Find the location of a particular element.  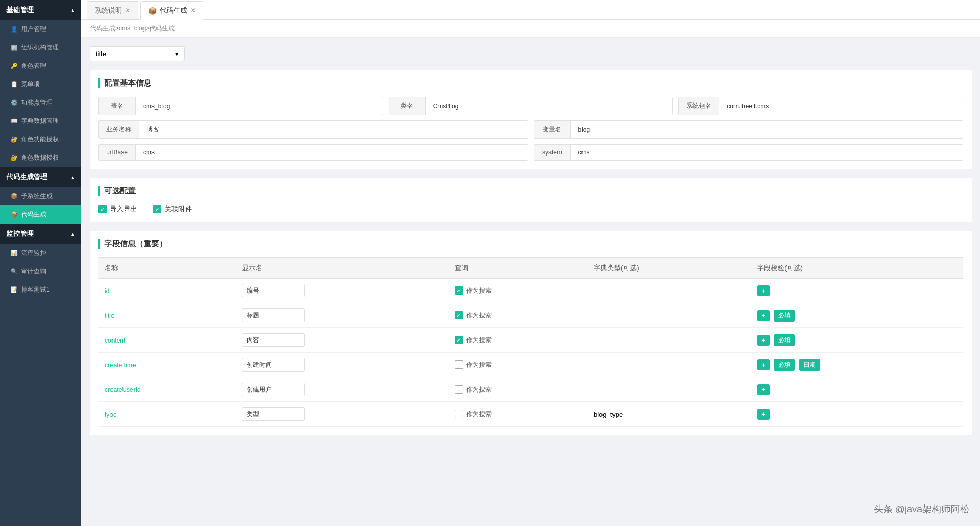

org-icon: 🏢 is located at coordinates (14, 47).